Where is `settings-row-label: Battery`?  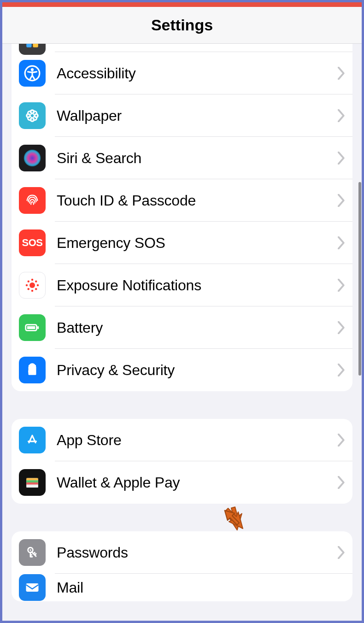
settings-row-label: Battery is located at coordinates (197, 328).